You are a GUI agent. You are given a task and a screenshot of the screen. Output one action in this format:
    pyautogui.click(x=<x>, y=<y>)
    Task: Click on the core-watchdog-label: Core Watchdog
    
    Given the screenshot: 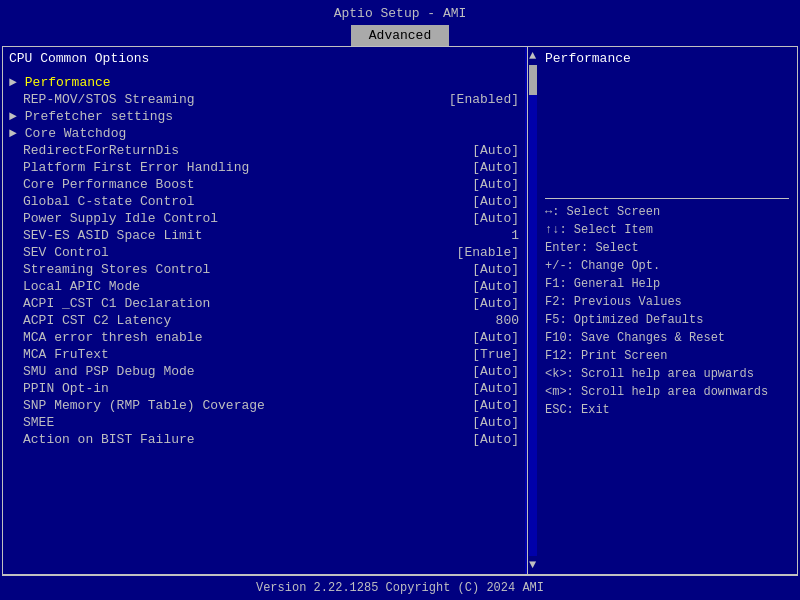 What is the action you would take?
    pyautogui.click(x=76, y=134)
    